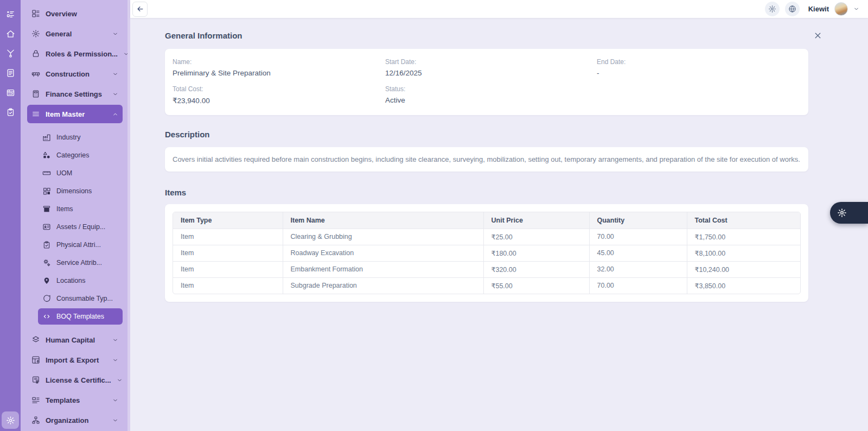  What do you see at coordinates (773, 9) in the screenshot?
I see `settings-button` at bounding box center [773, 9].